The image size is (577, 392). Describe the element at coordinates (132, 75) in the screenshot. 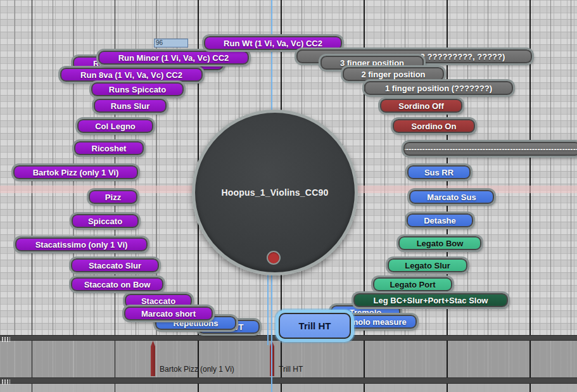

I see `run-8va-button: Run 8va (1 Vi, Va, Vc) CC2` at that location.